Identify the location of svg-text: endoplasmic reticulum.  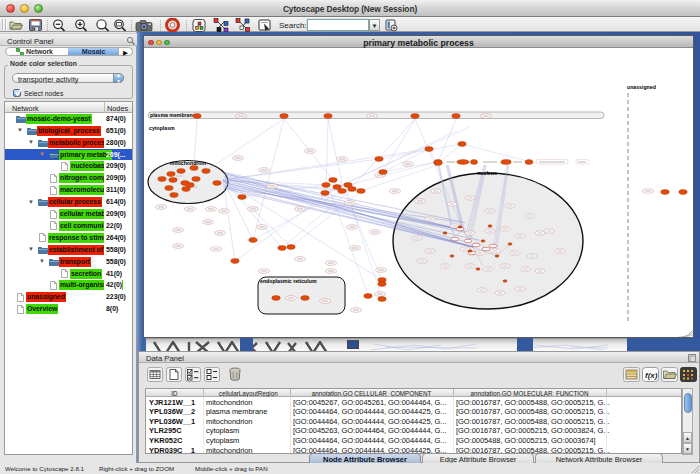
(288, 281).